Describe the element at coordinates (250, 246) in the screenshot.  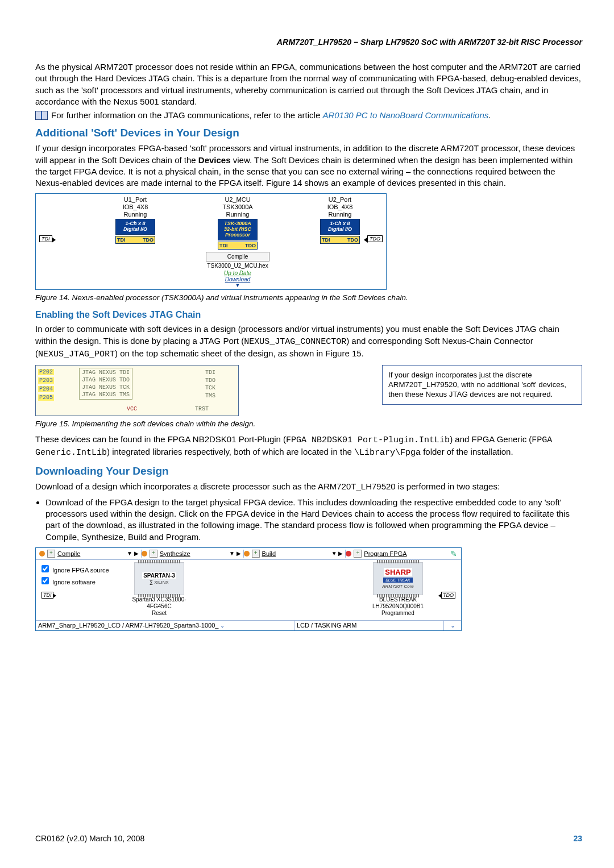
I see `d2-to: TDO` at that location.